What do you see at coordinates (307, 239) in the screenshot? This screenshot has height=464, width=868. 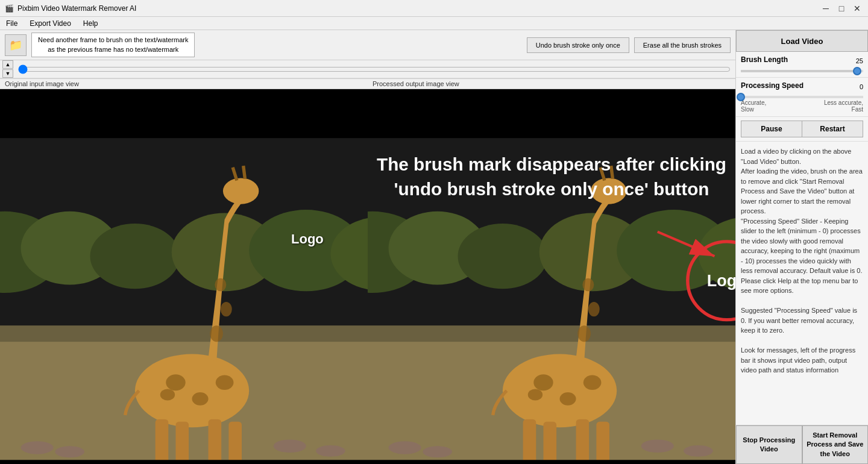 I see `left-logo-watermark: Logo` at bounding box center [307, 239].